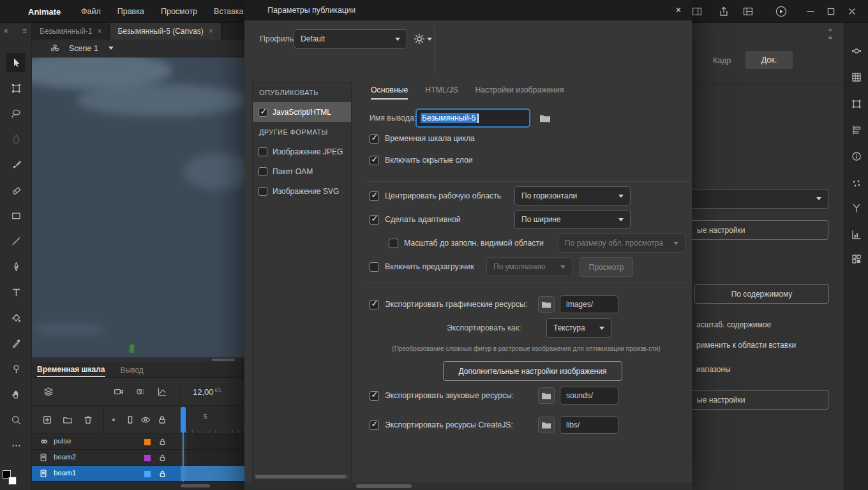 Image resolution: width=868 pixels, height=490 pixels. What do you see at coordinates (435, 196) in the screenshot?
I see `center-stage-option: Центрировать рабочую область` at bounding box center [435, 196].